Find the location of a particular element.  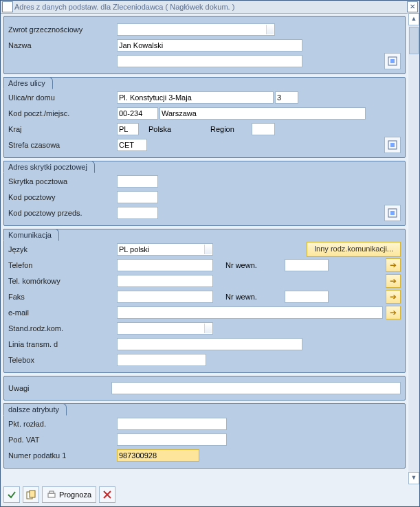

window-title: Adres z danych podstaw. dla Zleceniodawc… is located at coordinates (210, 7).